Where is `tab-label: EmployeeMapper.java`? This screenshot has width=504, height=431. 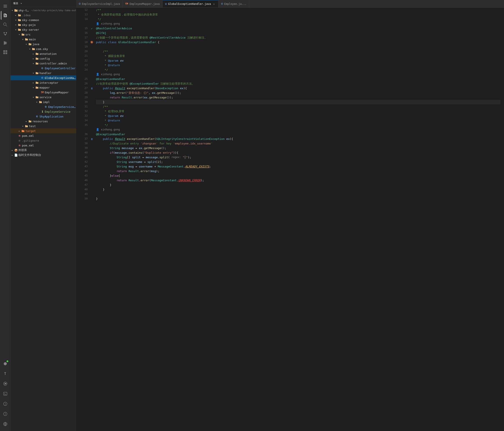 tab-label: EmployeeMapper.java is located at coordinates (144, 4).